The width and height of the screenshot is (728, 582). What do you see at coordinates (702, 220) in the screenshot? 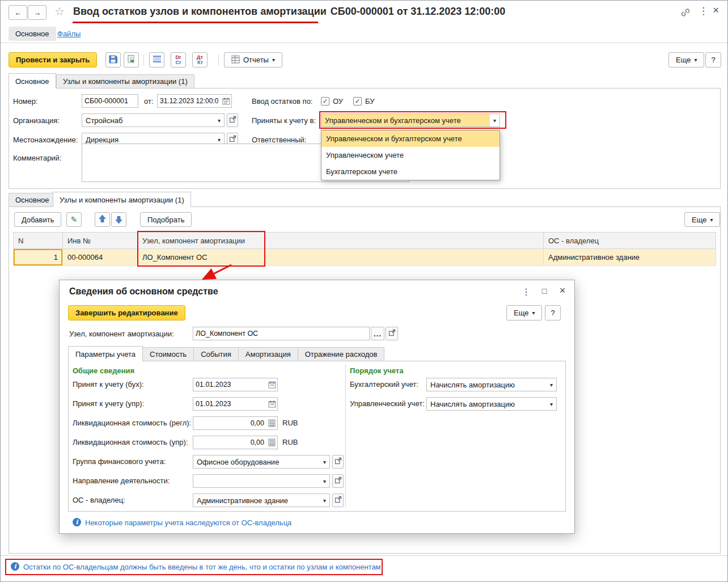
I see `grid-more-button: Еще▾` at bounding box center [702, 220].